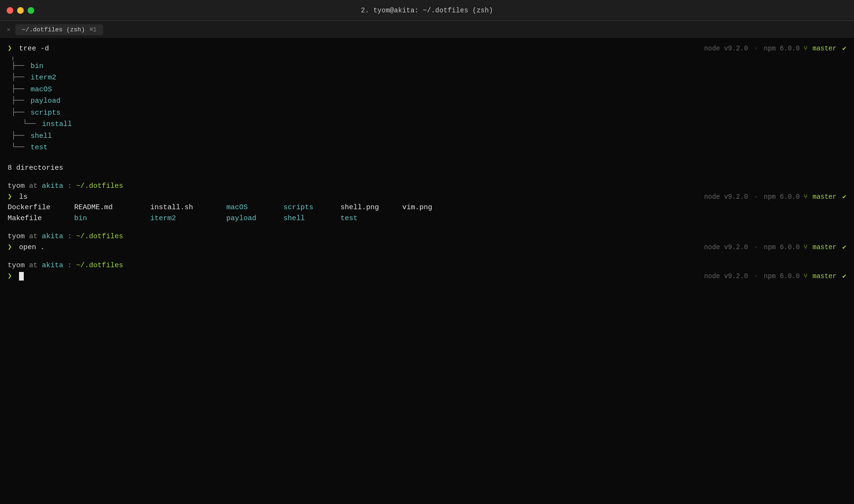 The height and width of the screenshot is (504, 854). Describe the element at coordinates (41, 219) in the screenshot. I see `ls-item-makefile: Makefile` at that location.